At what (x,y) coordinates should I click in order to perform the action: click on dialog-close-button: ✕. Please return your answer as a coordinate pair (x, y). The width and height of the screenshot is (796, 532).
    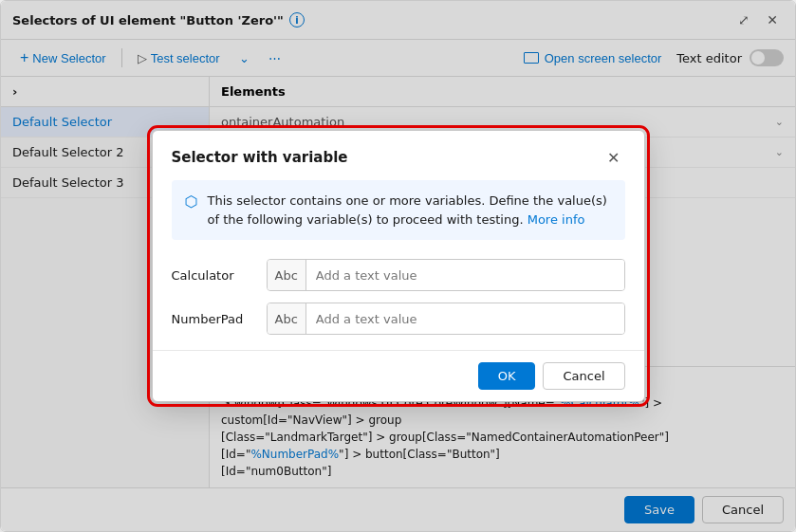
    Looking at the image, I should click on (614, 157).